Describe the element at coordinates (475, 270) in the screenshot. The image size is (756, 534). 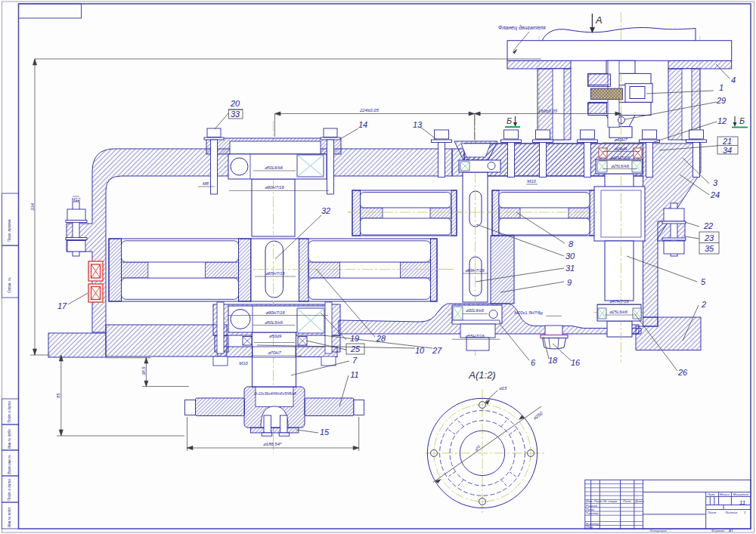
I see `svg-text: ⌀69Н7/16` at that location.